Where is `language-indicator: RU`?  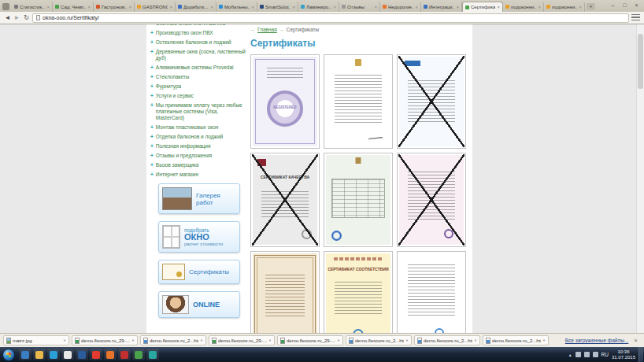 language-indicator: RU is located at coordinates (605, 354).